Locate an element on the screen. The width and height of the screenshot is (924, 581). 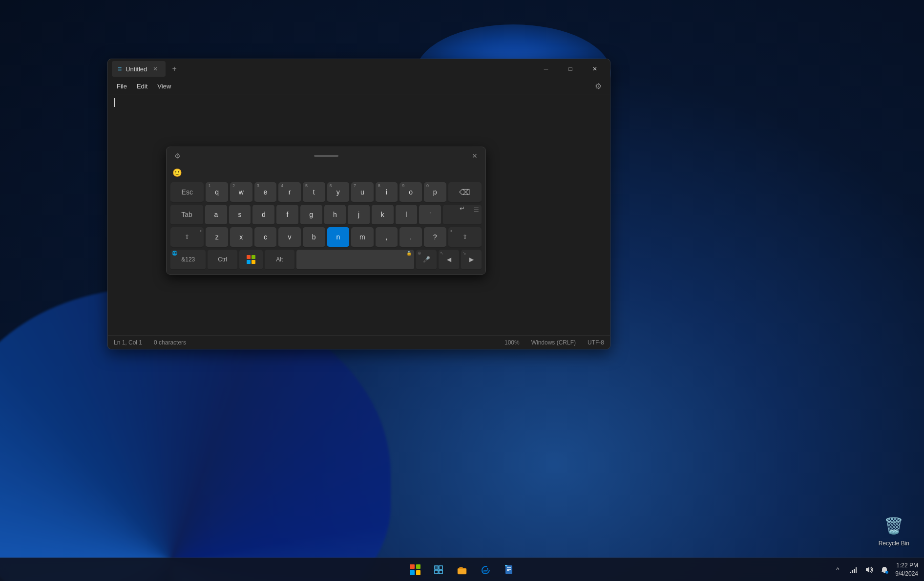
speaker-icon is located at coordinates (869, 570).